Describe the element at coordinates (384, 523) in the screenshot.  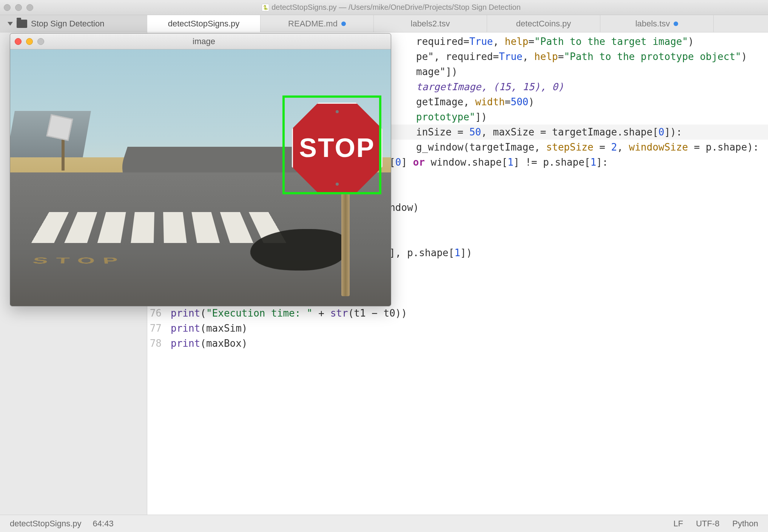
I see `status-bar: detectStopSigns.py 64:43 LF UTF-8 Python` at that location.